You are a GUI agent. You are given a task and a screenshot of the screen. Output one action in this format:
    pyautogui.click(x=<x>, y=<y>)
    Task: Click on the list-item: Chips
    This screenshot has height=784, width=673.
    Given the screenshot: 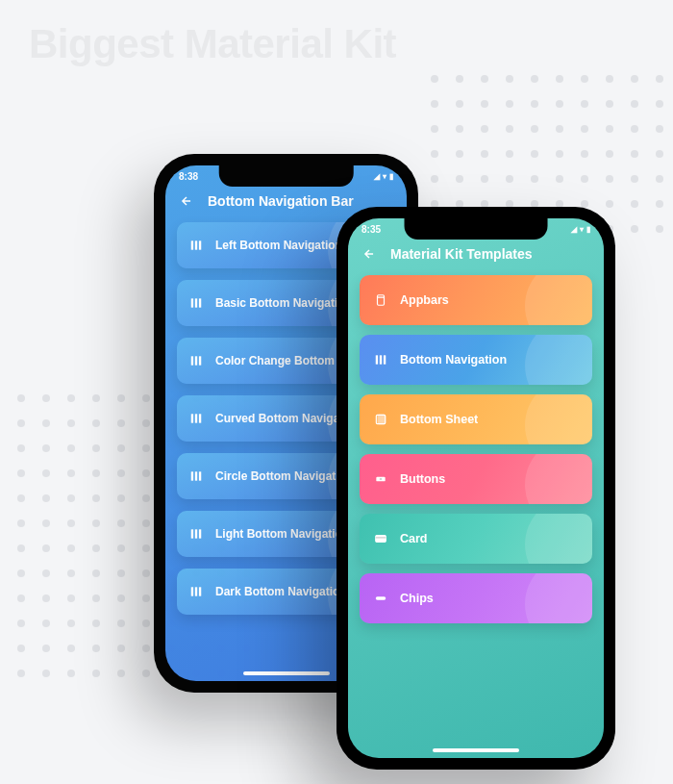 What is the action you would take?
    pyautogui.click(x=476, y=598)
    